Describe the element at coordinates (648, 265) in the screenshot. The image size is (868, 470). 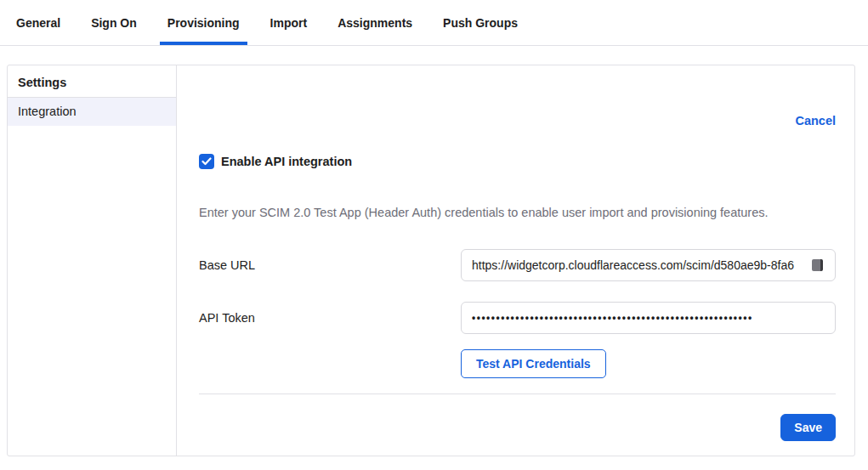
I see `base-url-input` at that location.